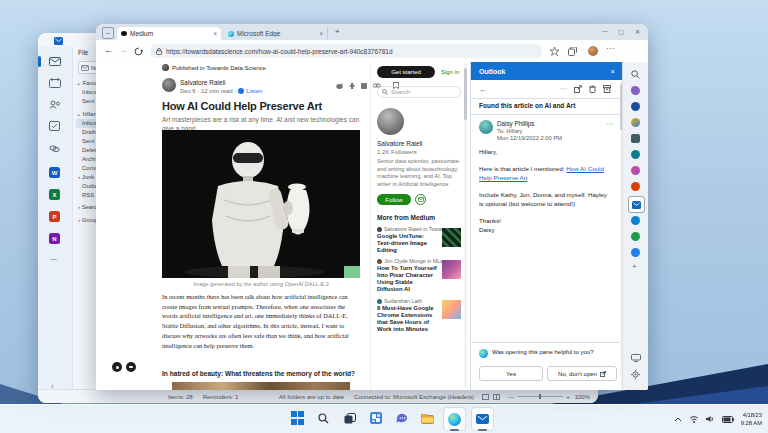 Image resolution: width=768 pixels, height=433 pixels. Describe the element at coordinates (428, 418) in the screenshot. I see `file-explorer-button` at that location.